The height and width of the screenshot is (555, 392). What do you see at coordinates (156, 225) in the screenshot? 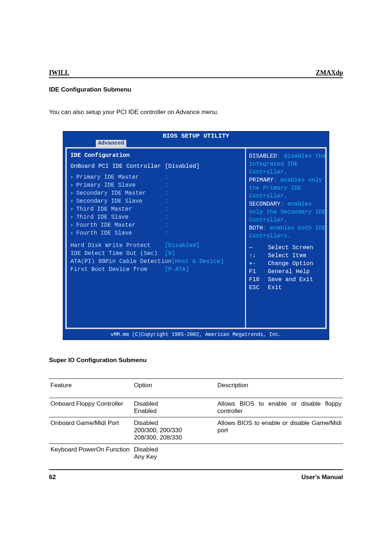
I see `bios-sub-fourth-master: ▸Fourth IDE Master :` at bounding box center [156, 225].